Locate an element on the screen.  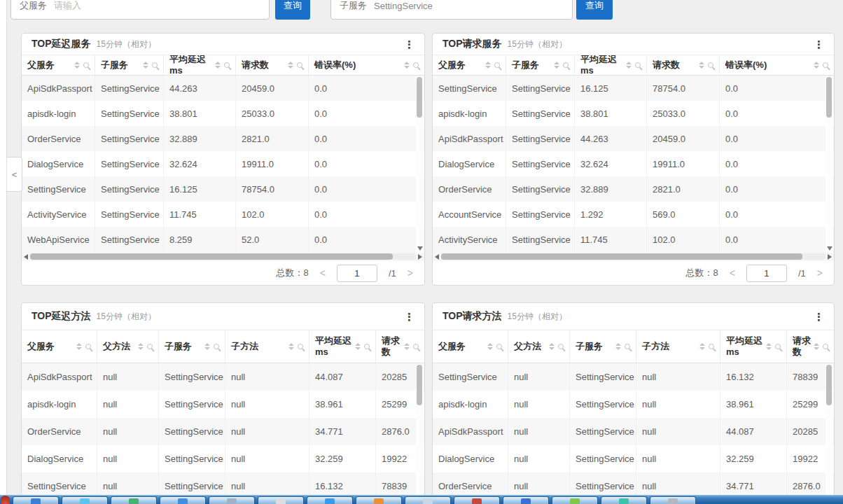
table-row: DialogServiceSettingService32.62419911.0… is located at coordinates (633, 164).